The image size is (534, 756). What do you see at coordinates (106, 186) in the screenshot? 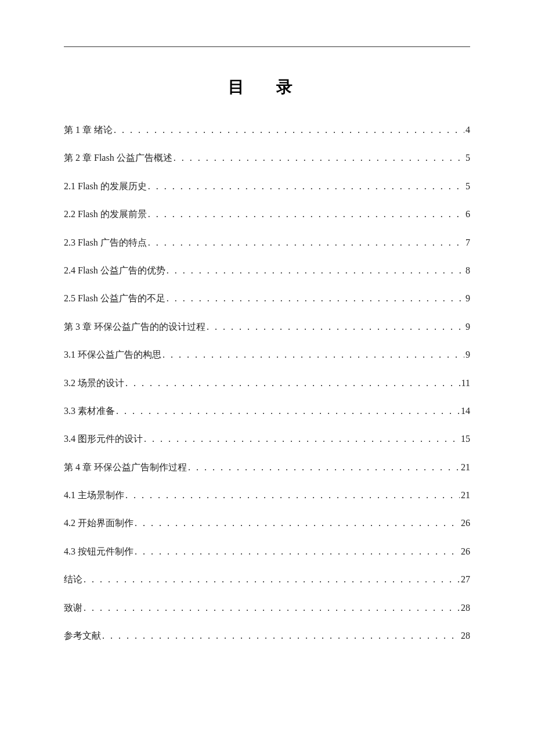
I see `toc-entry-label: 2.1 Flash 的发展历史` at bounding box center [106, 186].